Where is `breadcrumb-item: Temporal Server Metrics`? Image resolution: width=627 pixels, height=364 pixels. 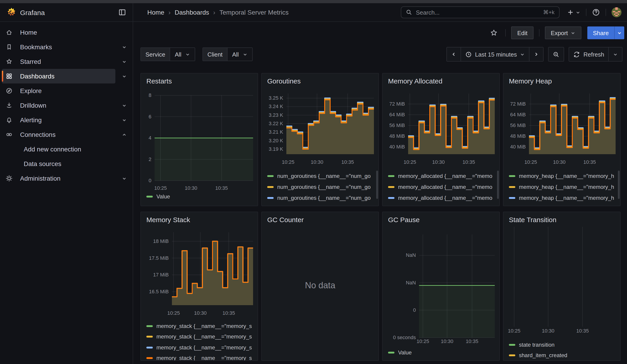 breadcrumb-item: Temporal Server Metrics is located at coordinates (254, 12).